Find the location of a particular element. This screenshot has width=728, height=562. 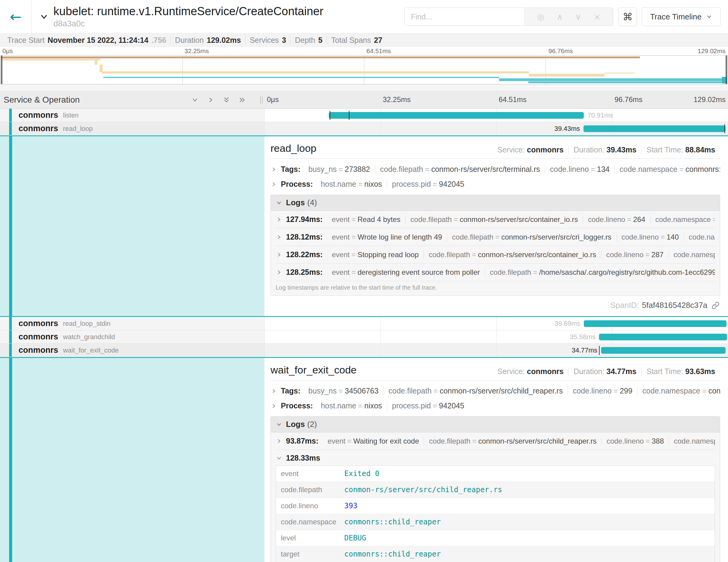

log-entry: 128.22ms:event=Stopping read loopcode.fi… is located at coordinates (495, 255).